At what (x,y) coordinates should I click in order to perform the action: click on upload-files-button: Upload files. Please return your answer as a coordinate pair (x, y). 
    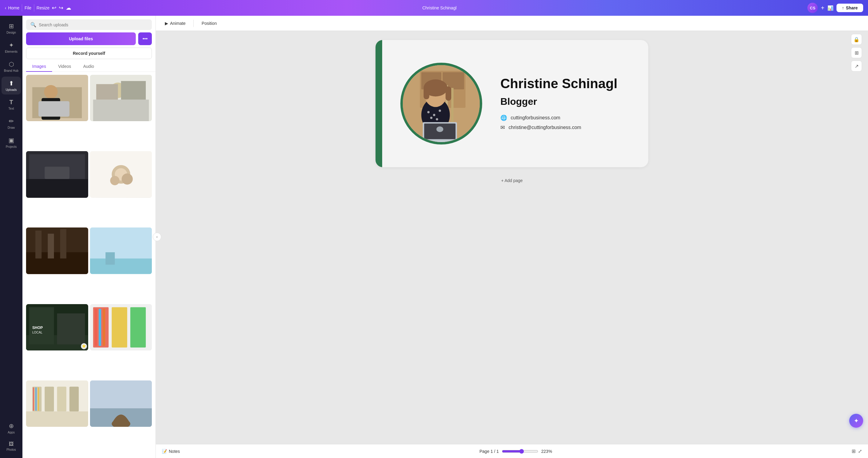
    Looking at the image, I should click on (81, 39).